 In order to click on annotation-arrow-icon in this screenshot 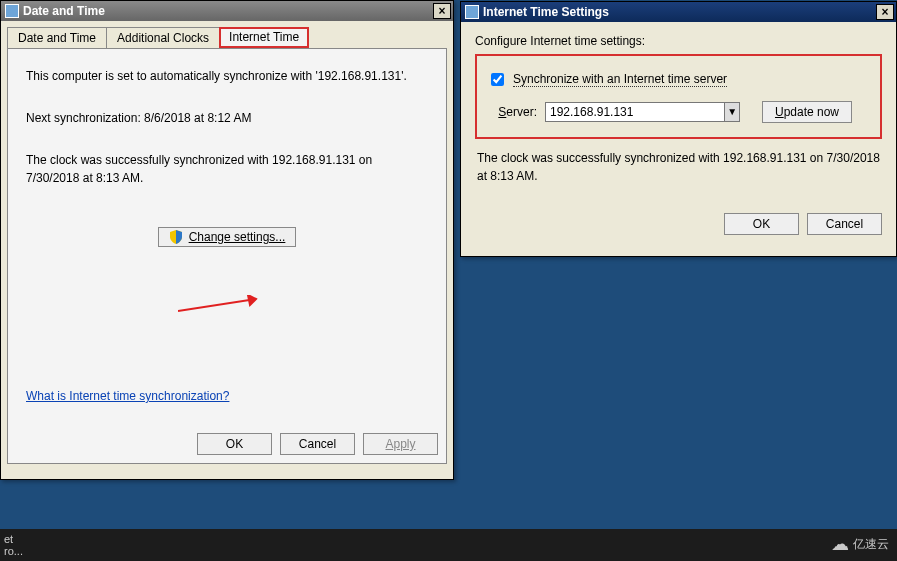, I will do `click(218, 305)`.